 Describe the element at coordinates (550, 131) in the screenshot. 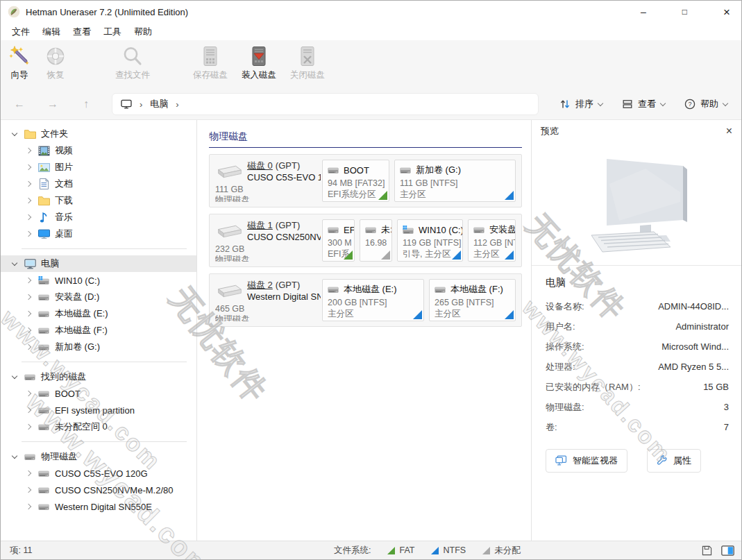

I see `preview-title: 预览` at that location.